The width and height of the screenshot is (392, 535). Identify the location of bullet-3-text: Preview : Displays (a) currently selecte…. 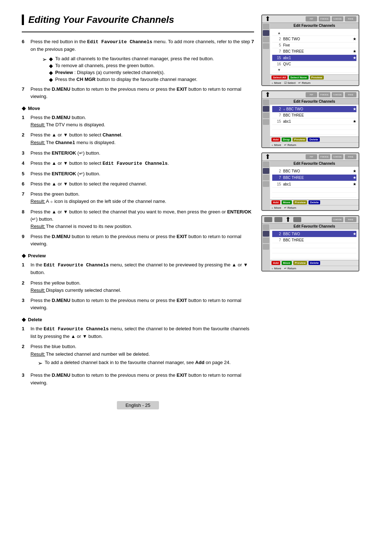
(110, 73).